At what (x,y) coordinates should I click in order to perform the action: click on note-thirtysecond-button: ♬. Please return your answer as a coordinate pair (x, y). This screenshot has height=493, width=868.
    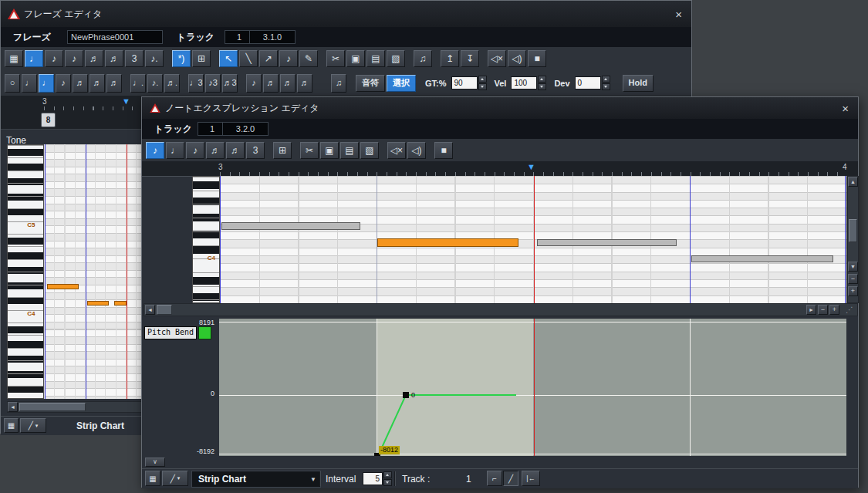
    Looking at the image, I should click on (114, 59).